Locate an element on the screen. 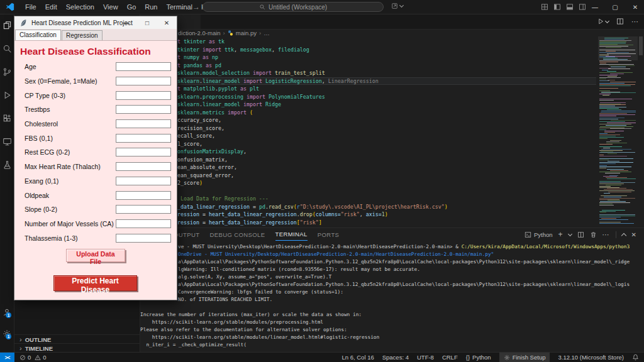 This screenshot has width=644, height=362. notifications-bell-icon is located at coordinates (635, 357).